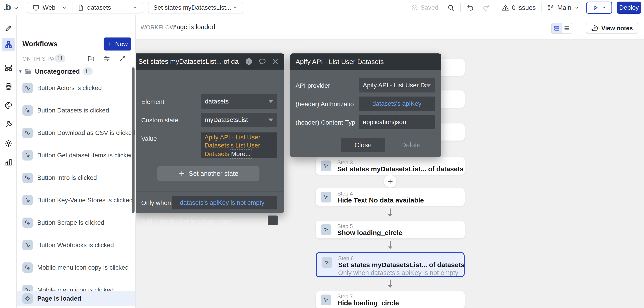  I want to click on issues-indicator: 0 issues, so click(518, 8).